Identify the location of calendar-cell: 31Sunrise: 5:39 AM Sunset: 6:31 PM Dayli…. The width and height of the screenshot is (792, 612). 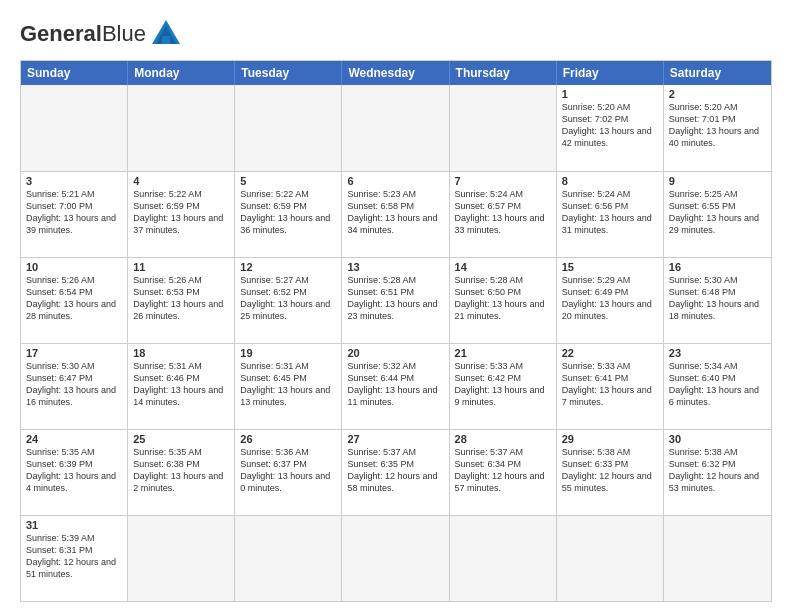
(74, 558).